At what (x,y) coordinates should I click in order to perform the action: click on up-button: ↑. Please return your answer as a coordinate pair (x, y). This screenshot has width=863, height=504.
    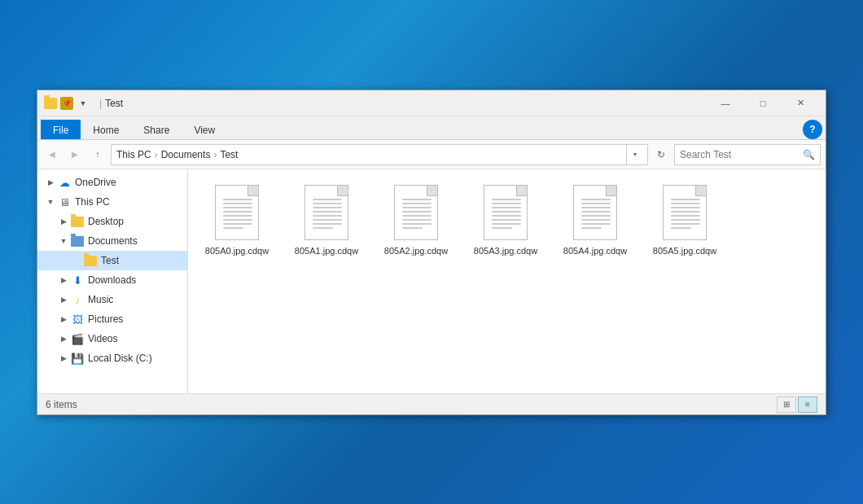
    Looking at the image, I should click on (98, 155).